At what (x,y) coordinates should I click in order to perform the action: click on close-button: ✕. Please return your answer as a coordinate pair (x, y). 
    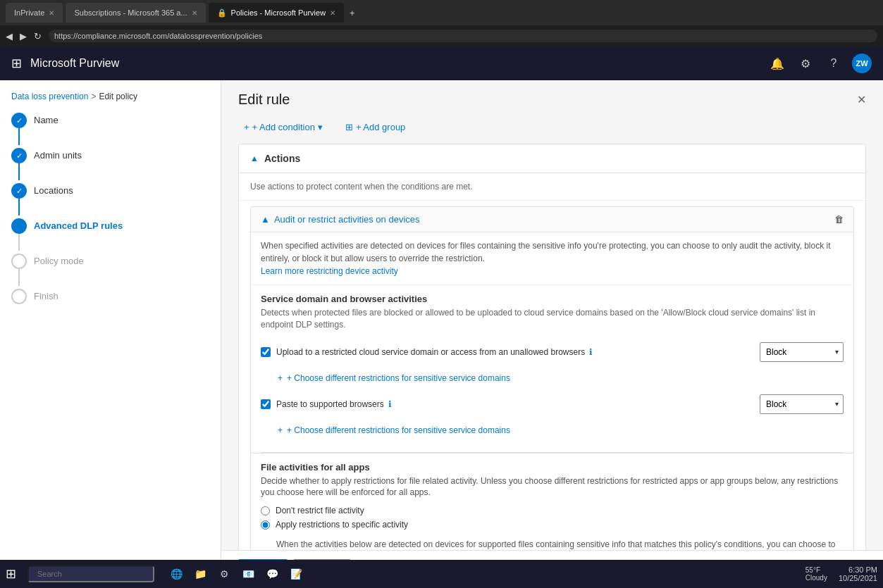
    Looking at the image, I should click on (861, 100).